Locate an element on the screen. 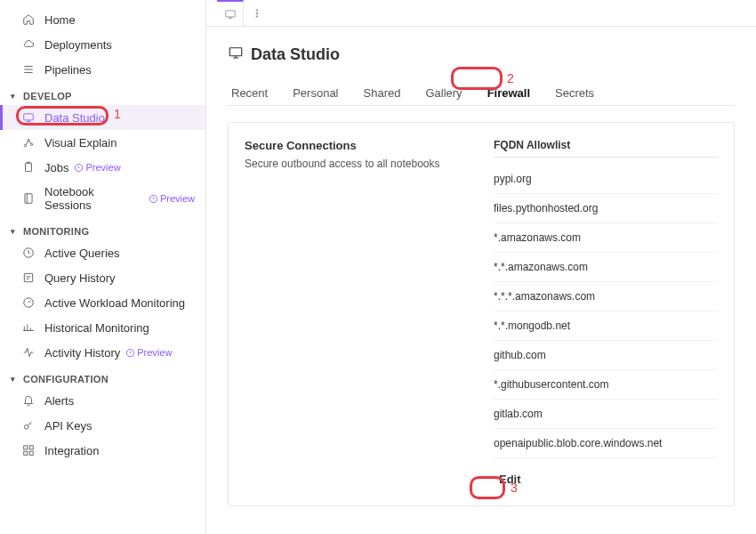  tab-recent: Recent is located at coordinates (249, 93).